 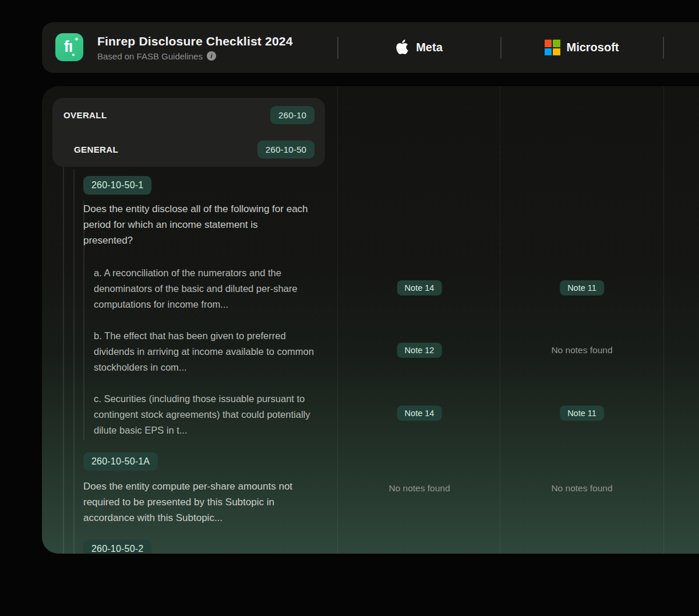 I want to click on column-header-microsoft: Microsoft, so click(x=581, y=48).